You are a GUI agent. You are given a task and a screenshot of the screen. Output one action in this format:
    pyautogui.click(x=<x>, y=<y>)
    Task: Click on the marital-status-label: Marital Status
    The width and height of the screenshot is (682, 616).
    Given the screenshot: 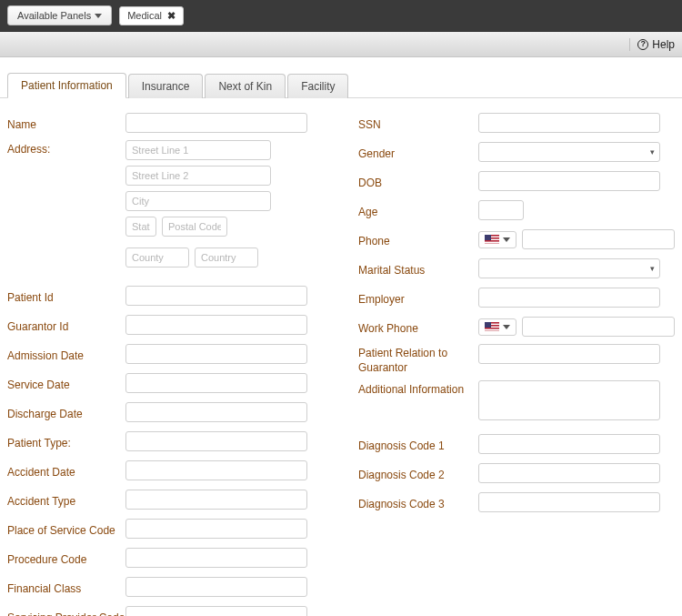 What is the action you would take?
    pyautogui.click(x=418, y=269)
    